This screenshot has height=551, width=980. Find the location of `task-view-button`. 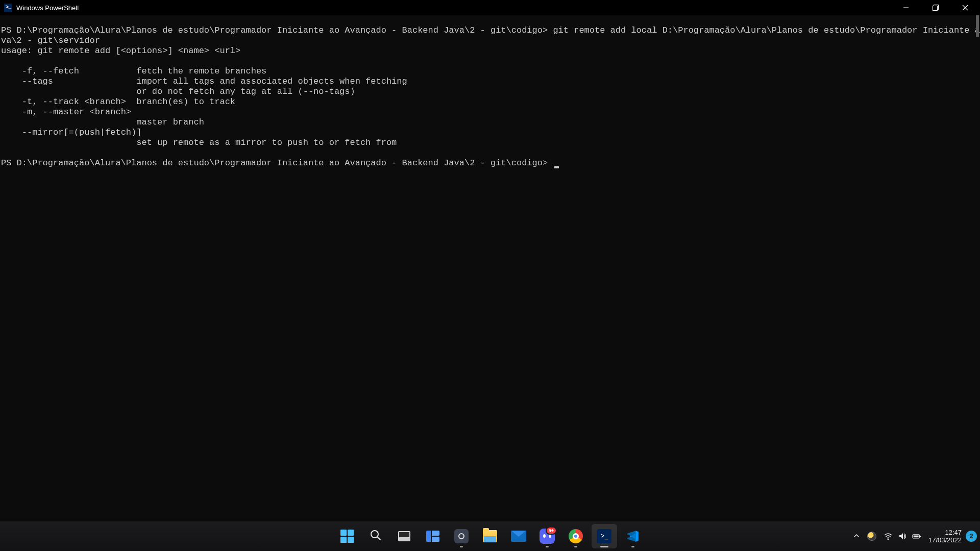

task-view-button is located at coordinates (404, 536).